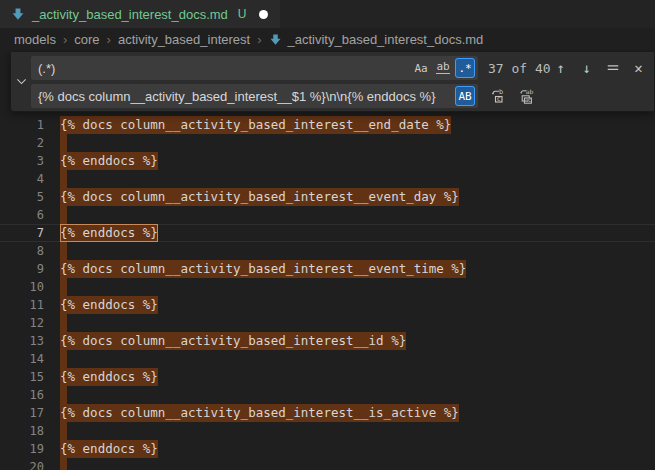 Image resolution: width=655 pixels, height=470 pixels. What do you see at coordinates (243, 96) in the screenshot?
I see `replace-input` at bounding box center [243, 96].